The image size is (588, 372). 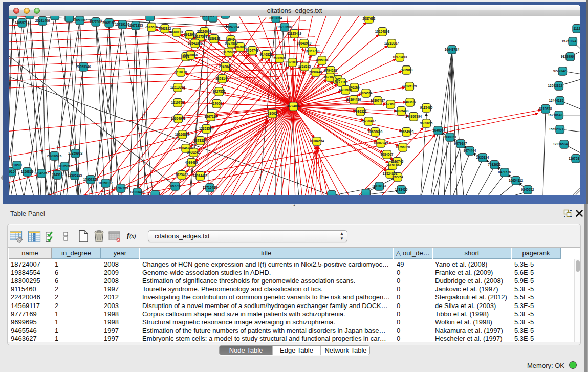 I want to click on svg-text: 3624554, so click(x=366, y=93).